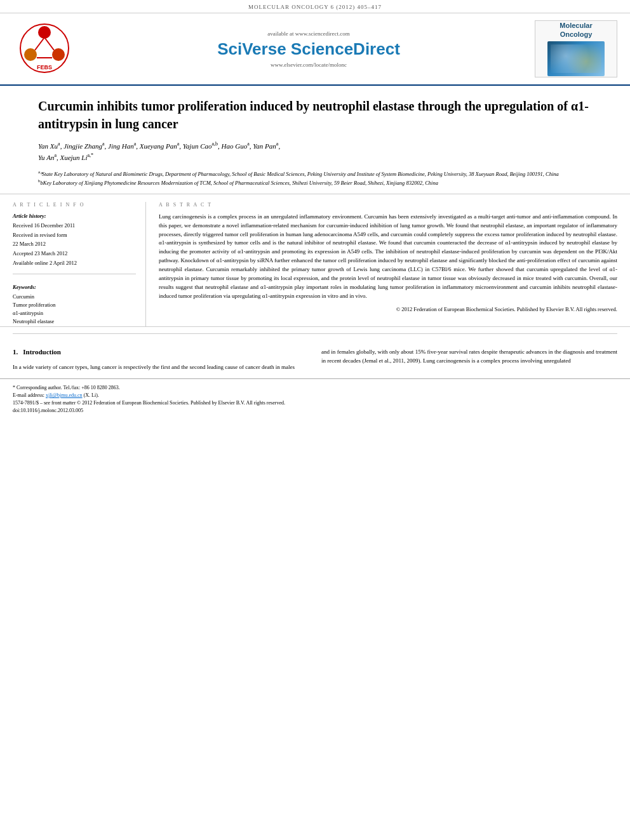  I want to click on author-jing-han: Jing Hana,, so click(124, 146).